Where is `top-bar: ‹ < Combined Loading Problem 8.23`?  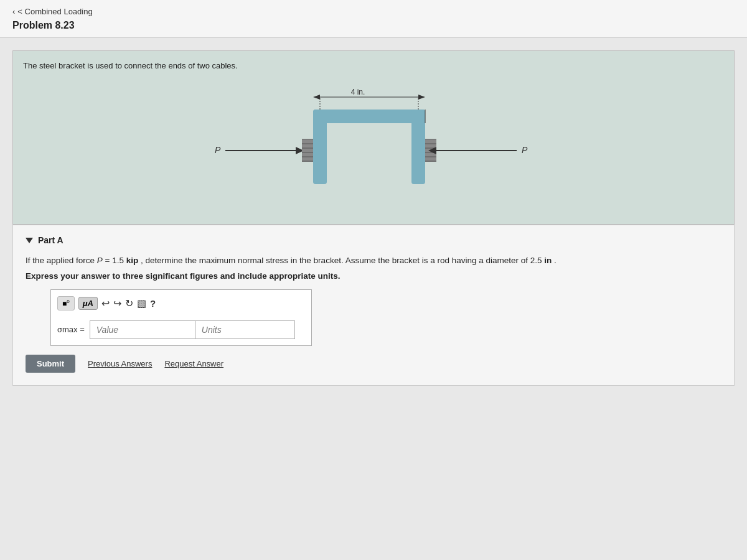
top-bar: ‹ < Combined Loading Problem 8.23 is located at coordinates (374, 19).